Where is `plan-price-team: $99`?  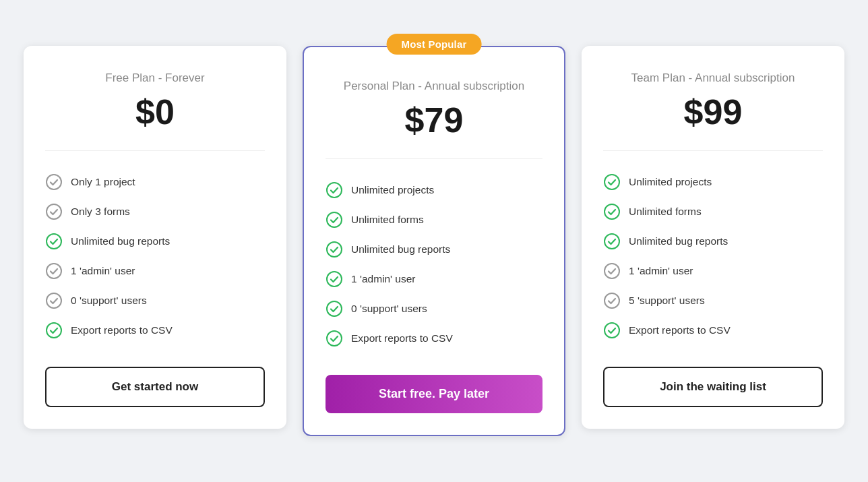 plan-price-team: $99 is located at coordinates (713, 112).